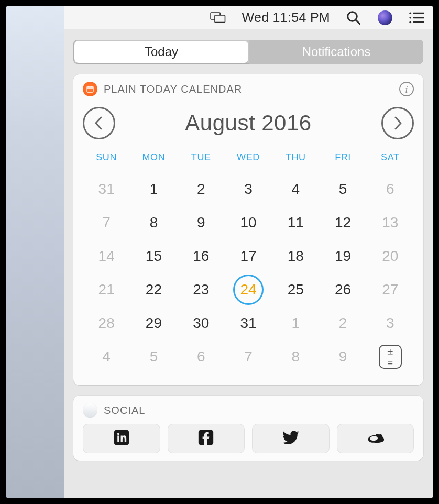 Image resolution: width=439 pixels, height=504 pixels. Describe the element at coordinates (248, 123) in the screenshot. I see `month-year-label: August 2016` at that location.